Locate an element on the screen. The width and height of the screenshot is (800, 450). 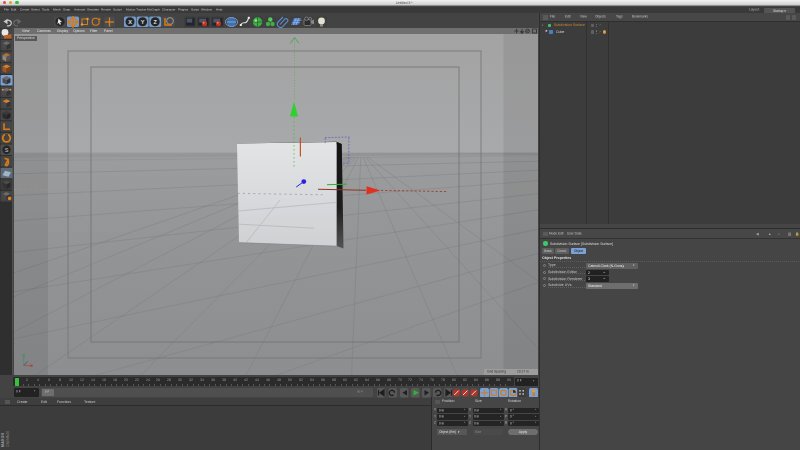
svg-text: Z is located at coordinates (155, 22).